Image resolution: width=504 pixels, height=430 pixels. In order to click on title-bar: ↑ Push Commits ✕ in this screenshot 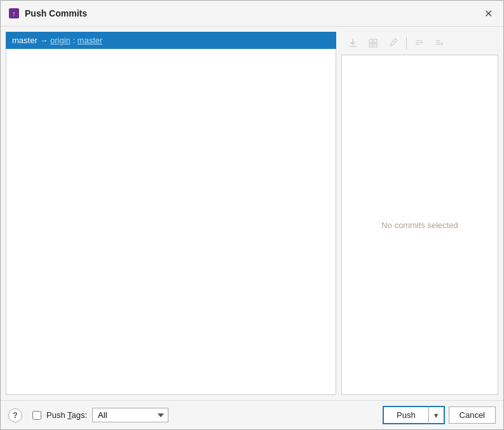, I will do `click(252, 14)`.